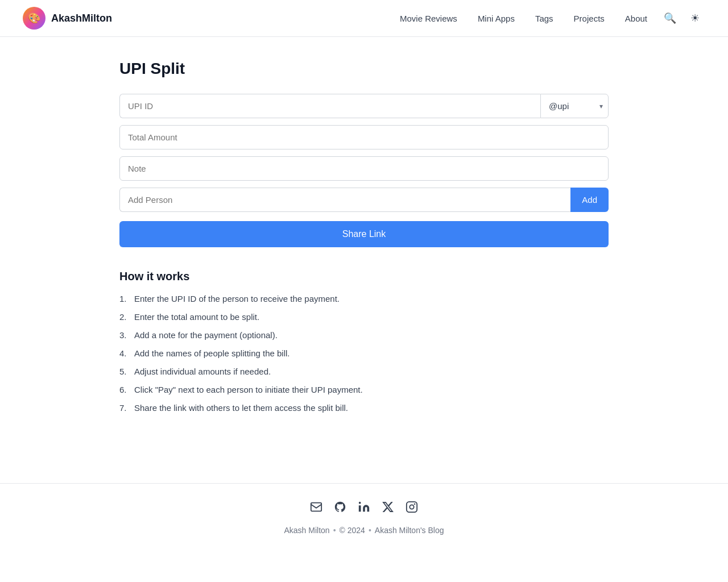 This screenshot has width=728, height=582. Describe the element at coordinates (364, 408) in the screenshot. I see `list-item: 7. Share the link with others to let the…` at that location.